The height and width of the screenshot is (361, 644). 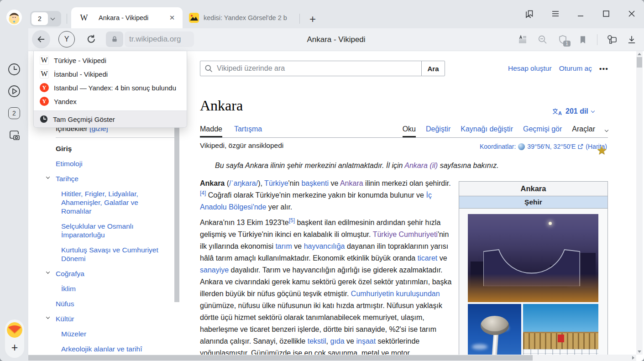 What do you see at coordinates (109, 334) in the screenshot?
I see `toc-item-muzeler: Müzeler` at bounding box center [109, 334].